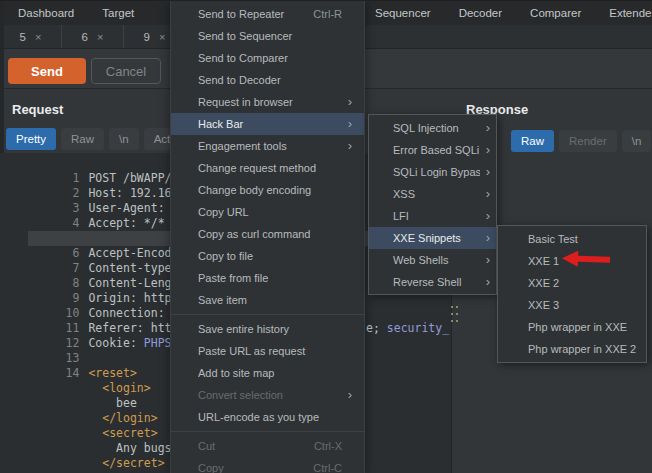  Describe the element at coordinates (454, 314) in the screenshot. I see `splitter-grip-icon` at that location.